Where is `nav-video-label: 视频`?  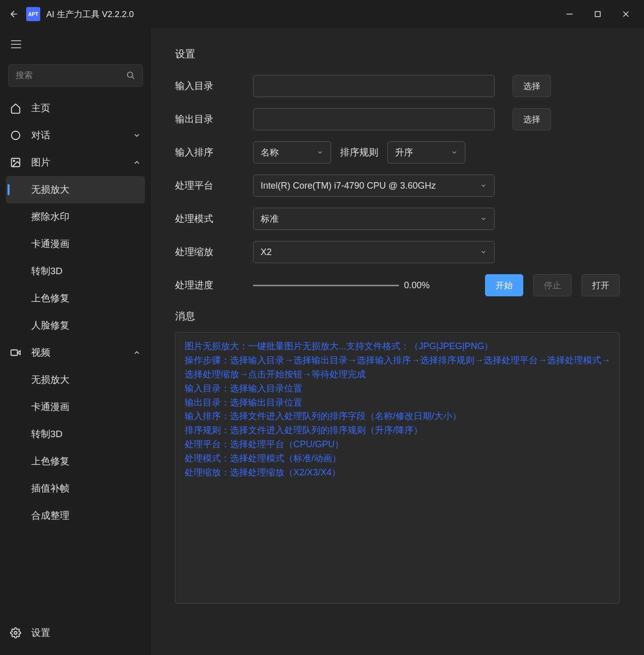 nav-video-label: 视频 is located at coordinates (41, 353).